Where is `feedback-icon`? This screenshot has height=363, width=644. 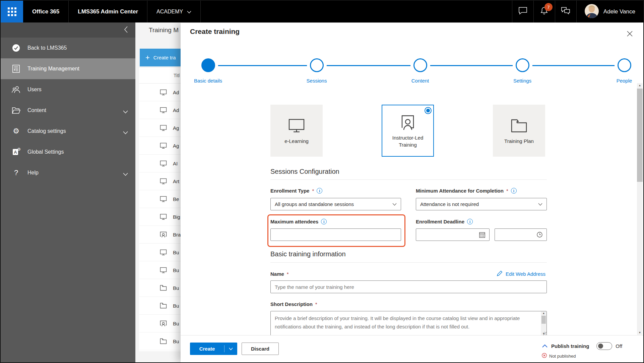
feedback-icon is located at coordinates (566, 11).